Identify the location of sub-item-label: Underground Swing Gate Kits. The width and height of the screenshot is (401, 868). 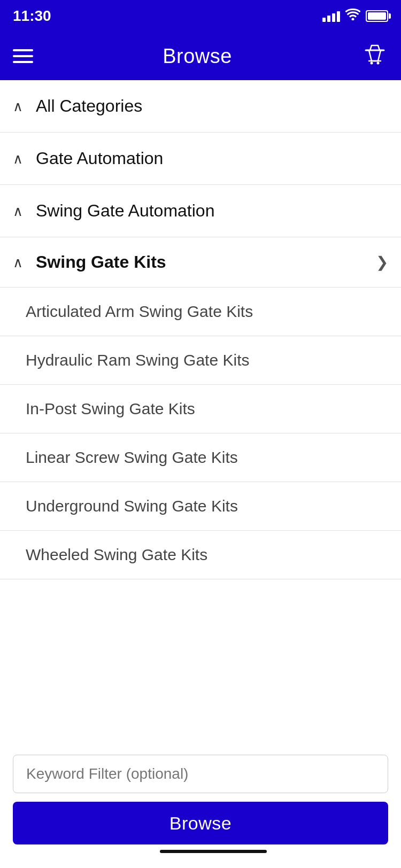
(132, 506).